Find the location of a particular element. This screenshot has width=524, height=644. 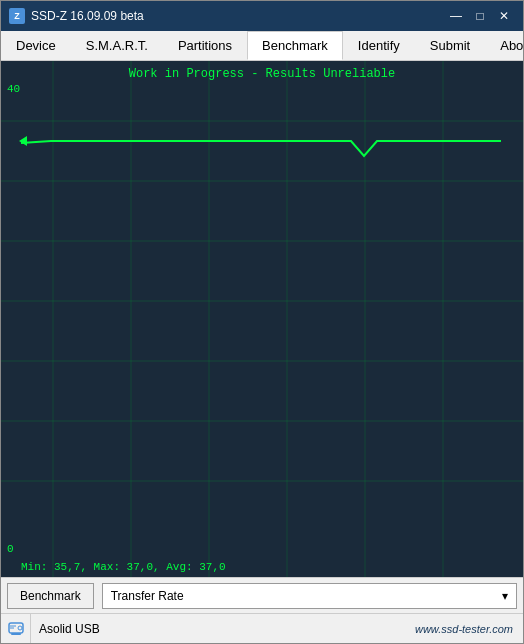

maximize-button: □ is located at coordinates (480, 16).